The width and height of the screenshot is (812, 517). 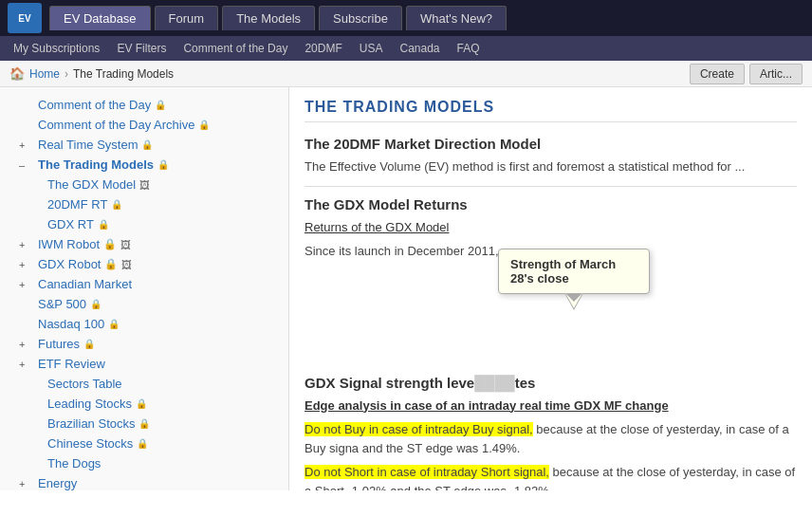 What do you see at coordinates (144, 165) in the screenshot?
I see `sidebar-item-trading-models: – The Trading Models 🔒` at bounding box center [144, 165].